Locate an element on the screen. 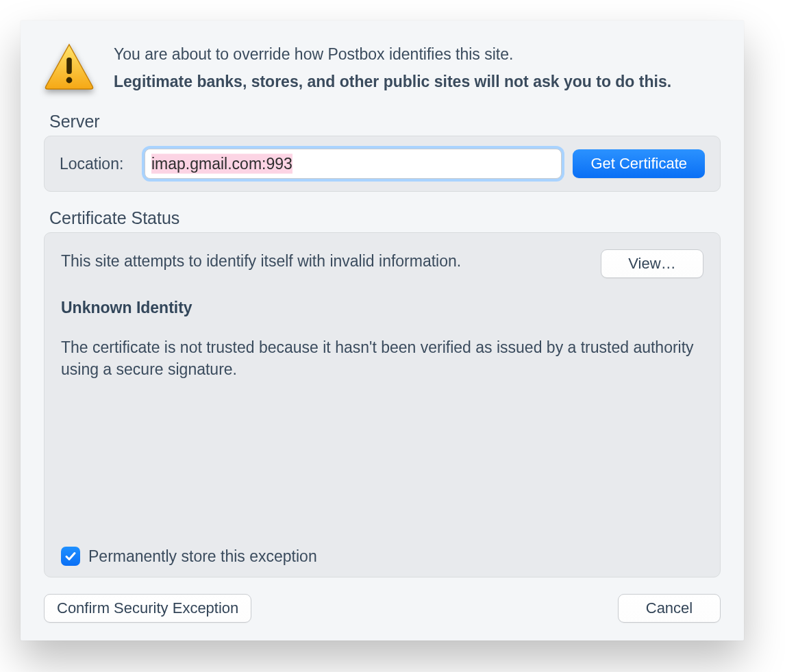 Image resolution: width=785 pixels, height=672 pixels. location-label: Location: is located at coordinates (97, 164).